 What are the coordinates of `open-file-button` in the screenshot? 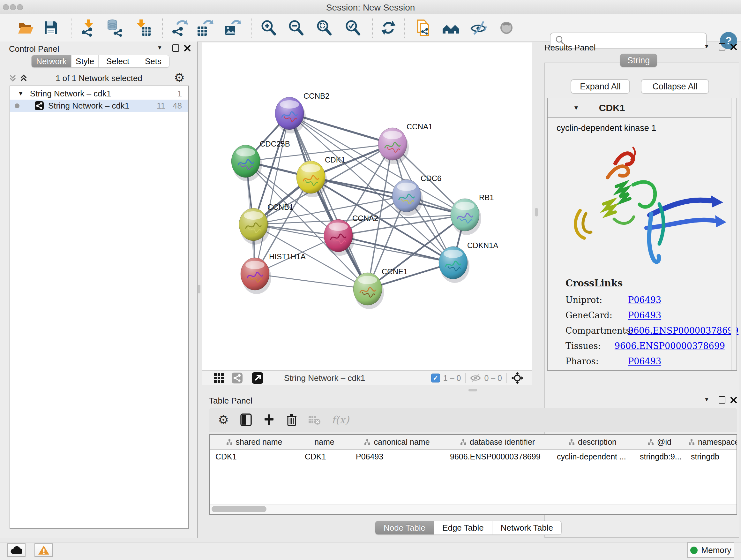 It's located at (26, 28).